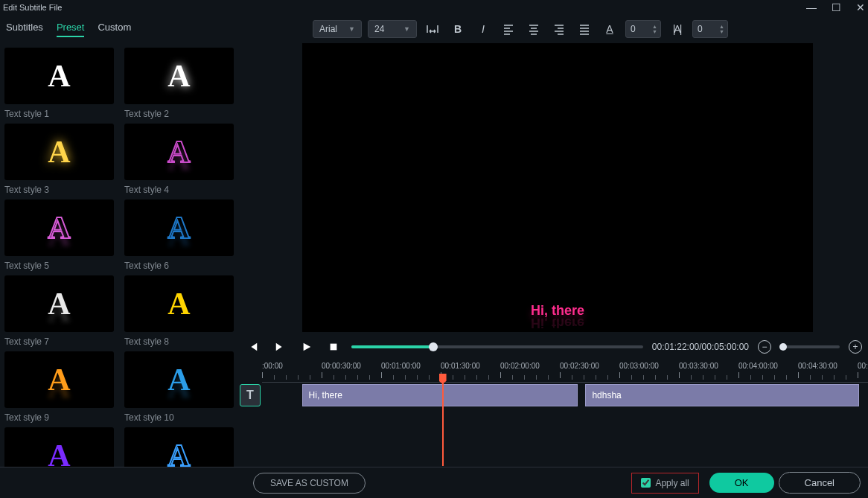 The image size is (868, 498). Describe the element at coordinates (820, 482) in the screenshot. I see `cancel-button: Cancel` at that location.